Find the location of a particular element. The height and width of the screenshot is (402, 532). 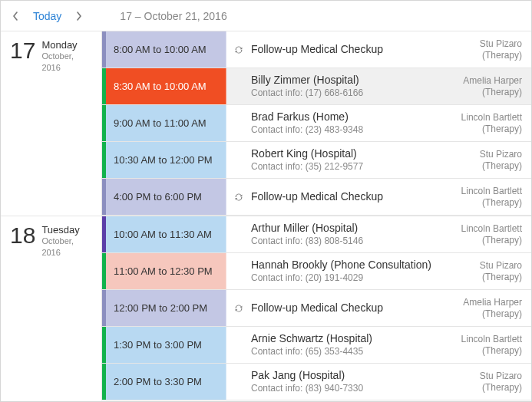

chevron-right-icon is located at coordinates (79, 16).